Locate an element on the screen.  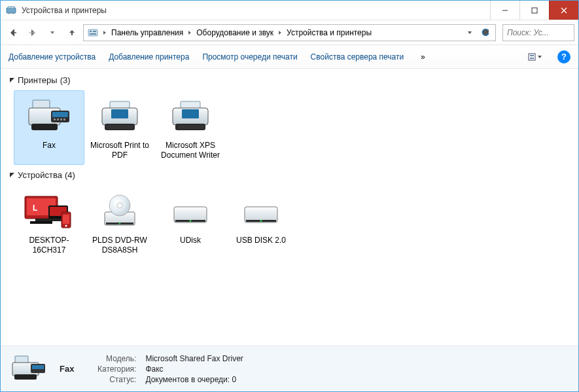
address-bar: Панель управления Оборудование и звук Ус… is located at coordinates (289, 33).